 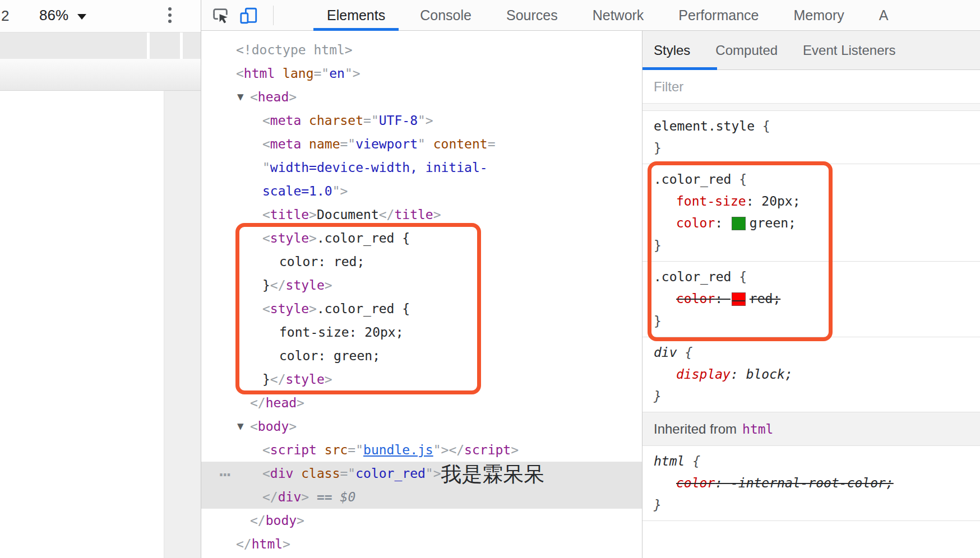 I want to click on css-declaration: color: red;, so click(x=817, y=299).